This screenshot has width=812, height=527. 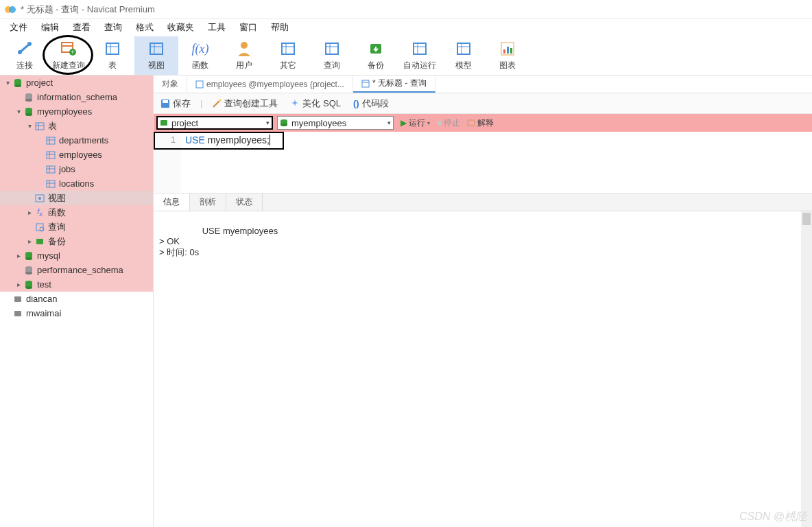 I want to click on vertical-scrollbar, so click(x=807, y=369).